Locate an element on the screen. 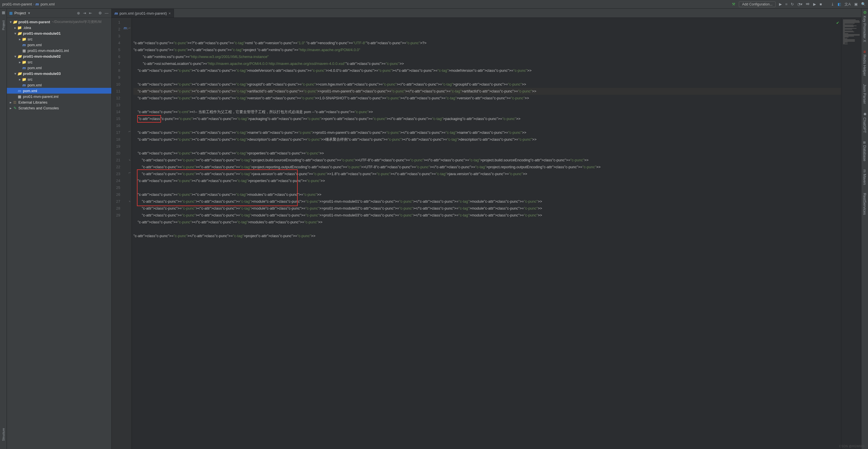  tree-row: ▦pro01-mvn-module01.iml is located at coordinates (59, 51).